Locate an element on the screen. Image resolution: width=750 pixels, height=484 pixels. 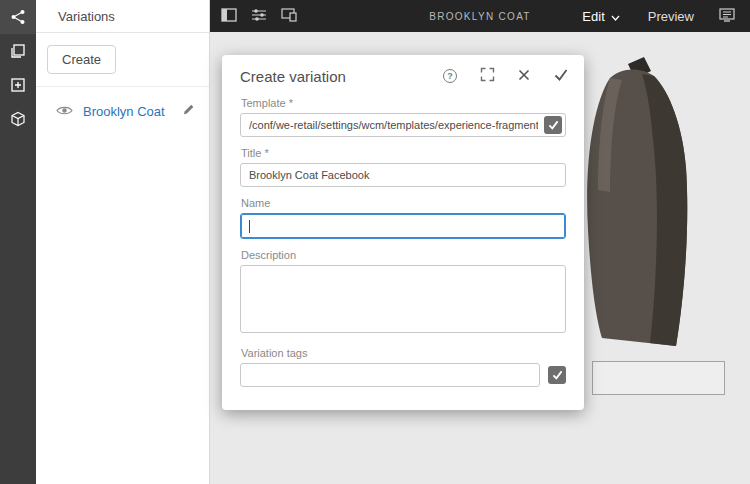
tags-picker-button is located at coordinates (557, 375).